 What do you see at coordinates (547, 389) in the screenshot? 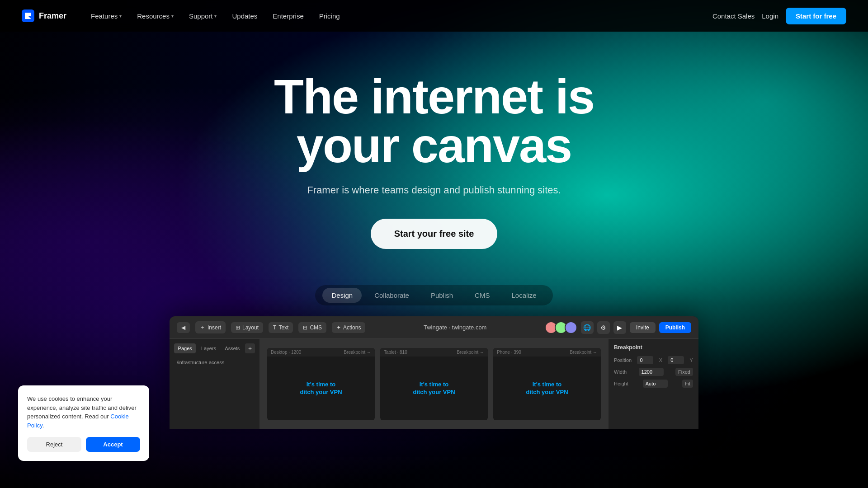
I see `frame-content-phone: It's time to ditch your VPN` at bounding box center [547, 389].